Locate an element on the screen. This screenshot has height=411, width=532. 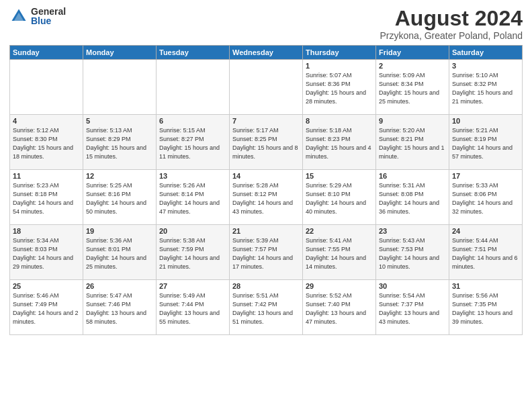
day-info: Sunrise: 5:20 AMSunset: 8:21 PMDaylight:… is located at coordinates (412, 144).